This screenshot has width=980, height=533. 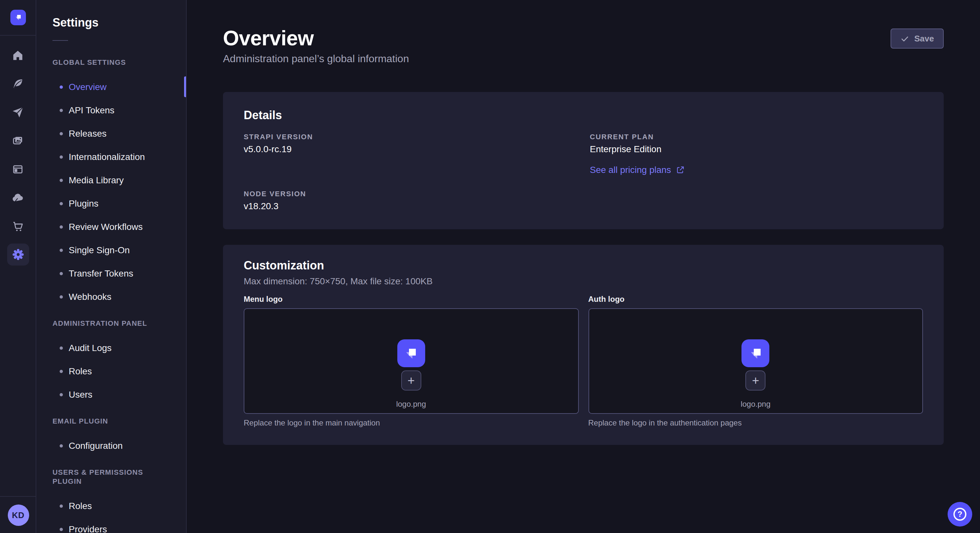 What do you see at coordinates (18, 255) in the screenshot?
I see `gear-icon` at bounding box center [18, 255].